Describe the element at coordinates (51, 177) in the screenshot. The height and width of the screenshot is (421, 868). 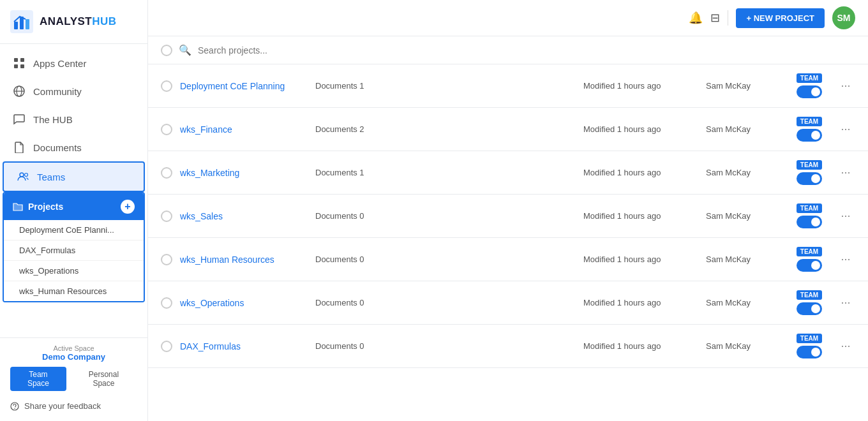
I see `sidebar-item-label: Teams` at that location.